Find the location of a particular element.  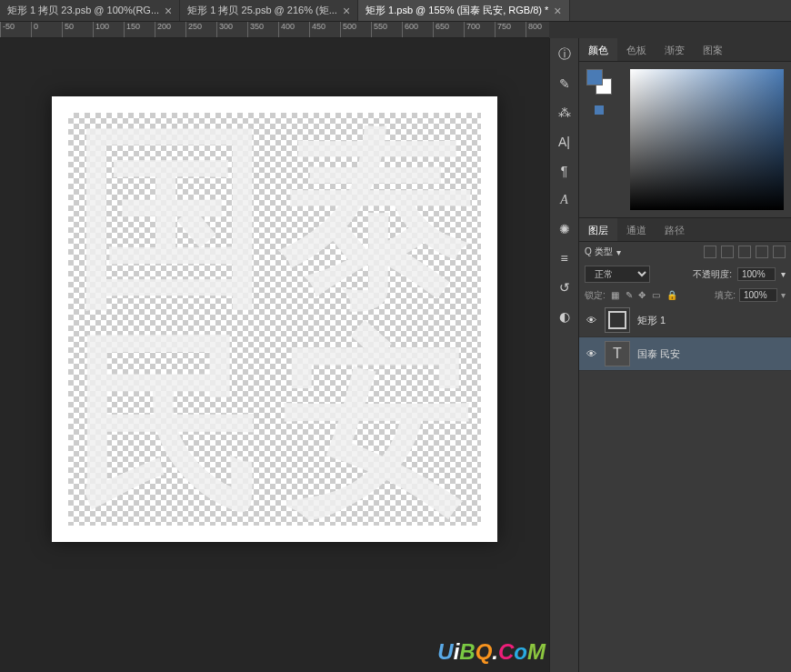

ruler-tick: 100 is located at coordinates (101, 29).